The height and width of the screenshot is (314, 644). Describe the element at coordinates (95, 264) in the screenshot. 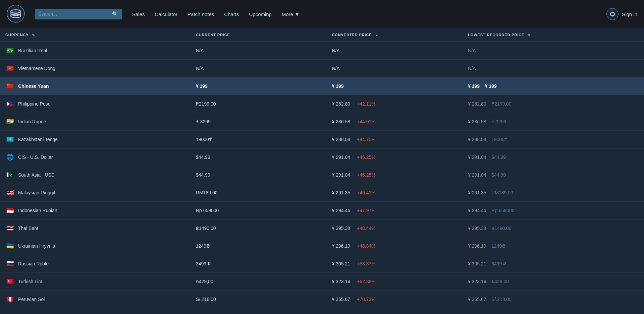

I see `currency-cell: 🇷🇺 Russian Ruble` at that location.